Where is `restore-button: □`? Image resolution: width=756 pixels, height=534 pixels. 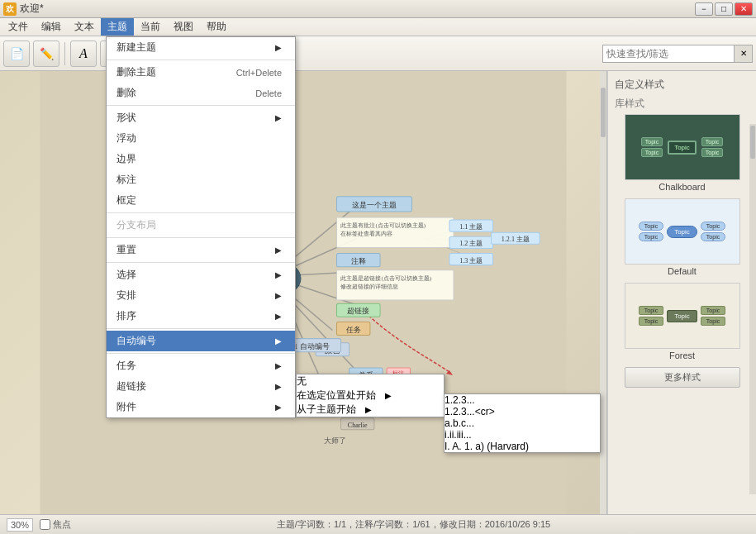
restore-button: □ is located at coordinates (724, 9).